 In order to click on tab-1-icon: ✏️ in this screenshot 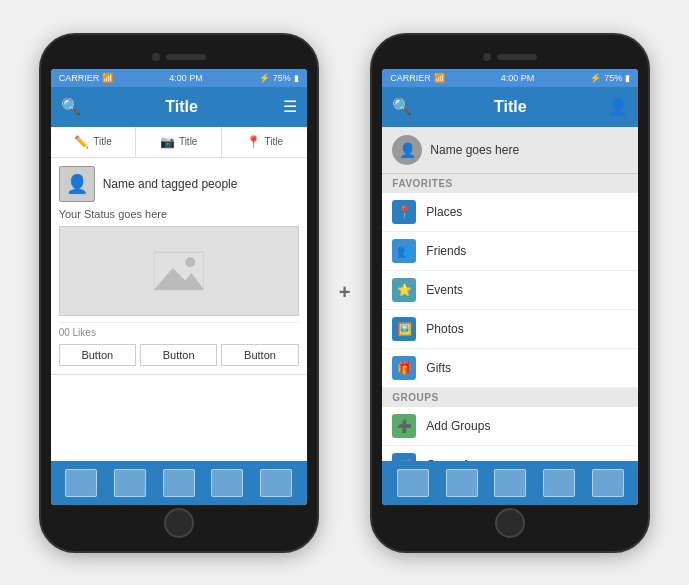, I will do `click(82, 142)`.